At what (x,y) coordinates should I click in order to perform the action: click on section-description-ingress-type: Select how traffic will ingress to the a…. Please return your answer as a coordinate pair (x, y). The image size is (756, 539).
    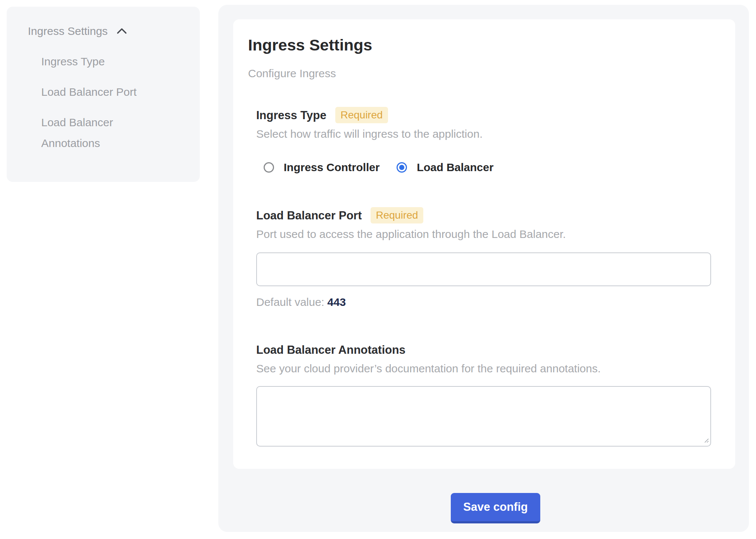
    Looking at the image, I should click on (483, 134).